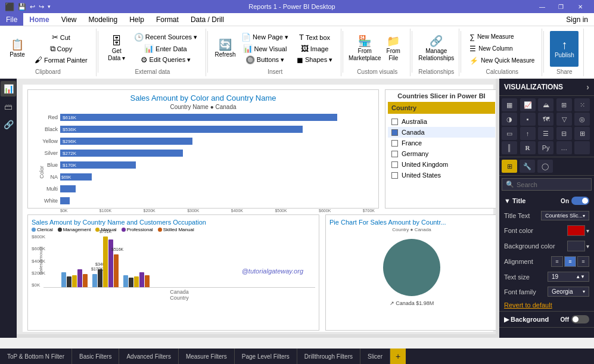  I want to click on viz-icon-ribbon: ⊞, so click(564, 105).